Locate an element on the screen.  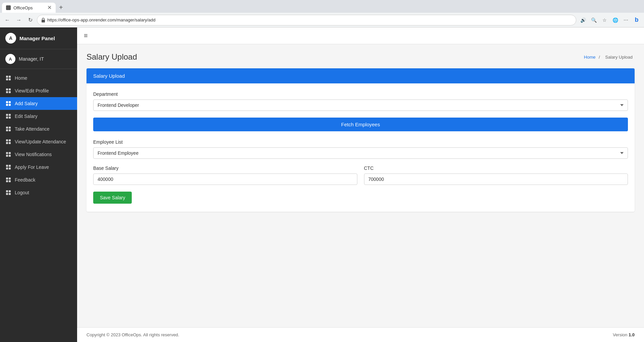
sidebar-label-take-attendance: Take Attendance is located at coordinates (32, 129).